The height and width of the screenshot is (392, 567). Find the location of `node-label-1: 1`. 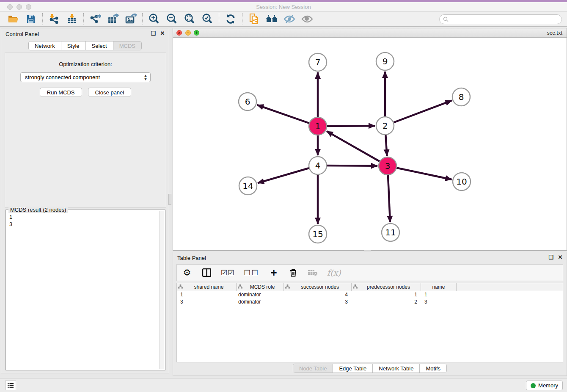

node-label-1: 1 is located at coordinates (318, 126).